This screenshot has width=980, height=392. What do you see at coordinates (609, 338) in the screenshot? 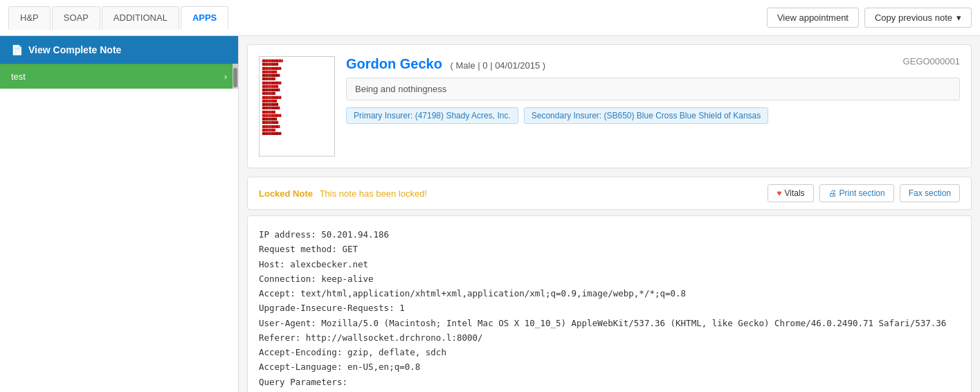
I see `content-line: Referer: http://wallsocket.drchrono.l:80…` at bounding box center [609, 338].